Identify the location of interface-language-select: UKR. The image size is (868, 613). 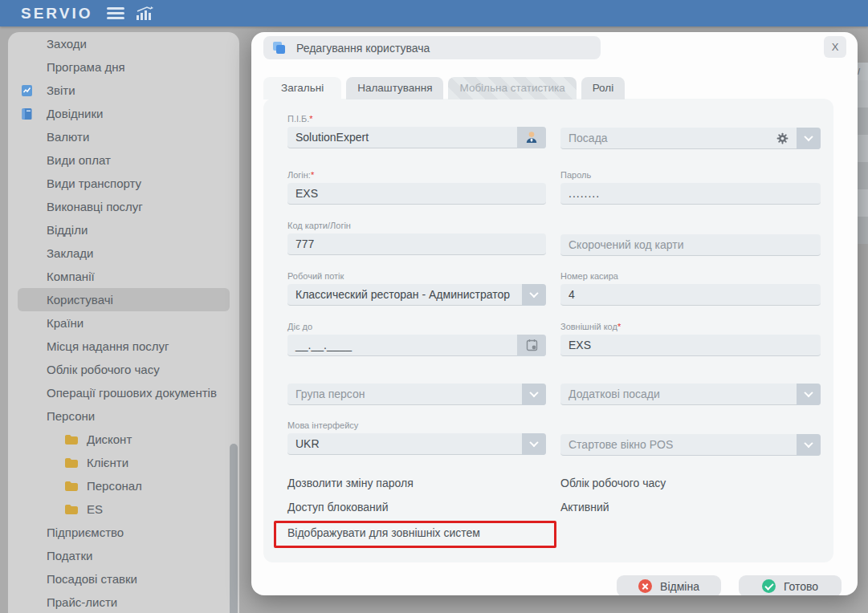
(417, 445).